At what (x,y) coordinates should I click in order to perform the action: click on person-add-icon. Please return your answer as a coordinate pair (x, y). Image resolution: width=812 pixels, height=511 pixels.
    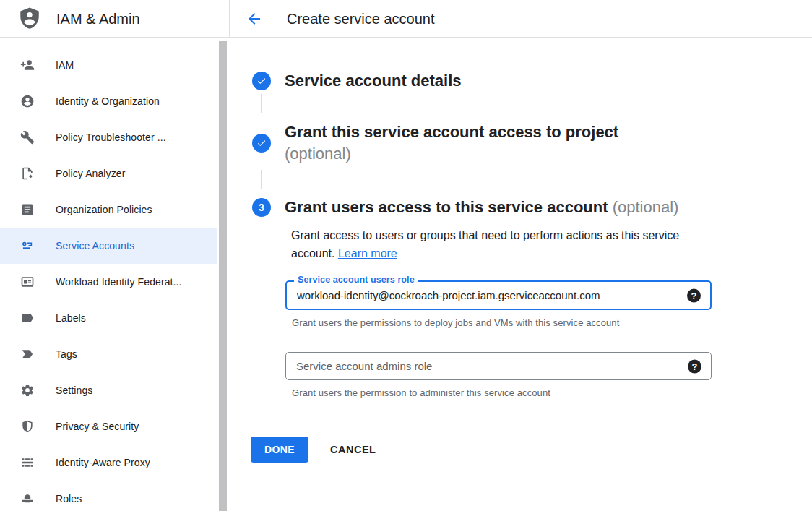
    Looking at the image, I should click on (27, 65).